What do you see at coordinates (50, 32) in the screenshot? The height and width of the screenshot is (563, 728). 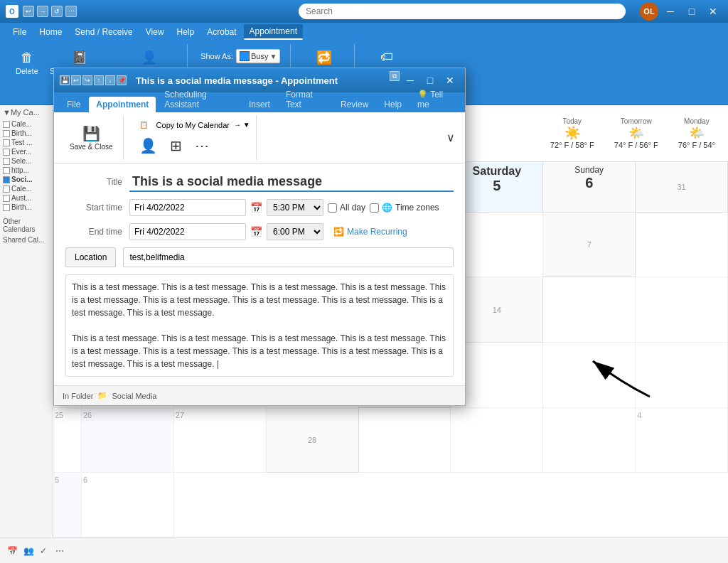 I see `menu-home: Home` at bounding box center [50, 32].